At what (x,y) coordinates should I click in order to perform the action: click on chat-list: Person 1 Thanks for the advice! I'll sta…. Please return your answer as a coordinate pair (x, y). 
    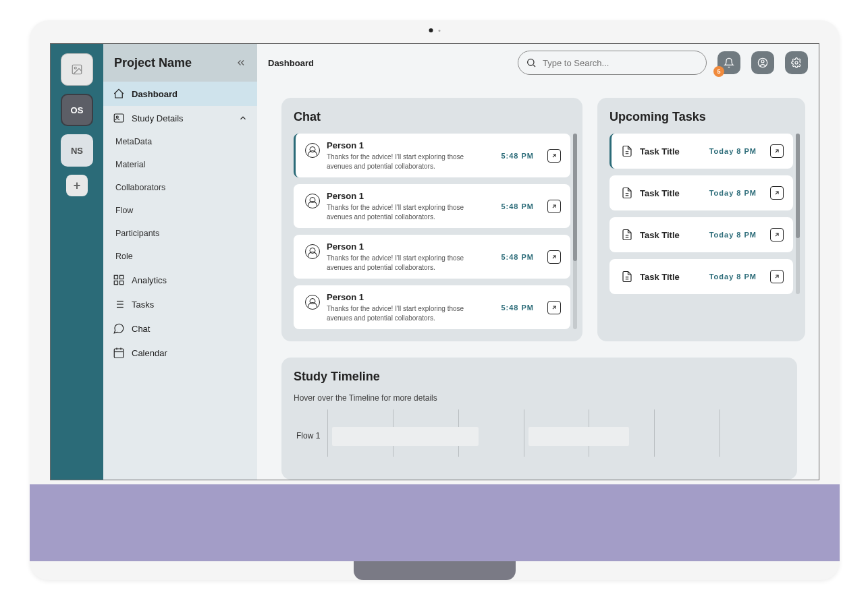
    Looking at the image, I should click on (432, 231).